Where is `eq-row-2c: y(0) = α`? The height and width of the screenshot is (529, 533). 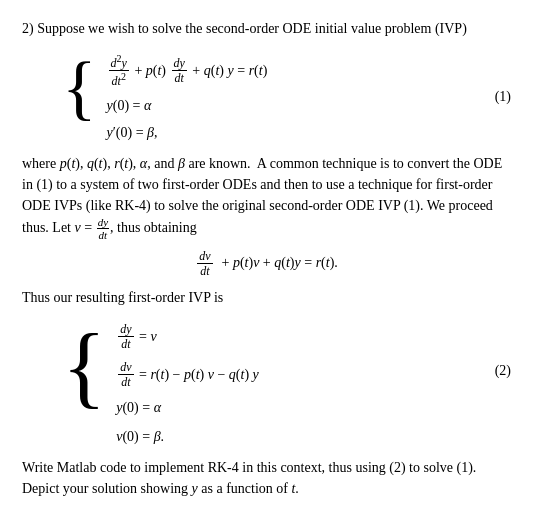
eq-row-2c: y(0) = α is located at coordinates (188, 408).